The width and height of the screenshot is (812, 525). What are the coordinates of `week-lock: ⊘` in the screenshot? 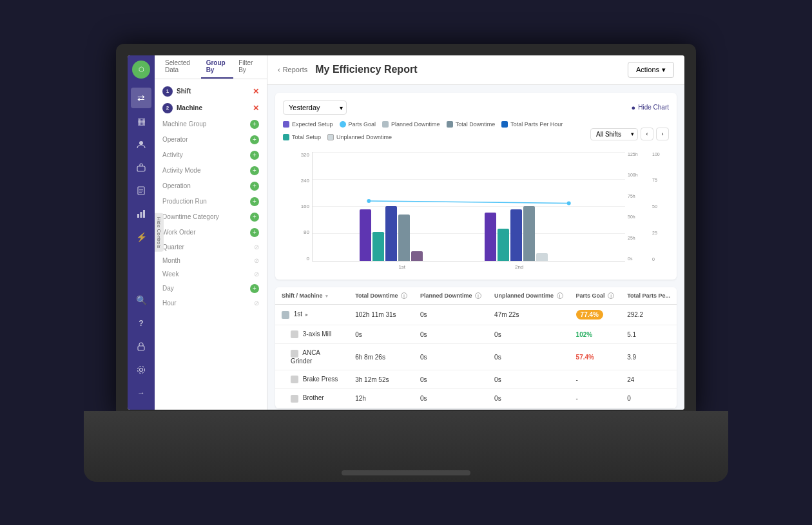 It's located at (256, 274).